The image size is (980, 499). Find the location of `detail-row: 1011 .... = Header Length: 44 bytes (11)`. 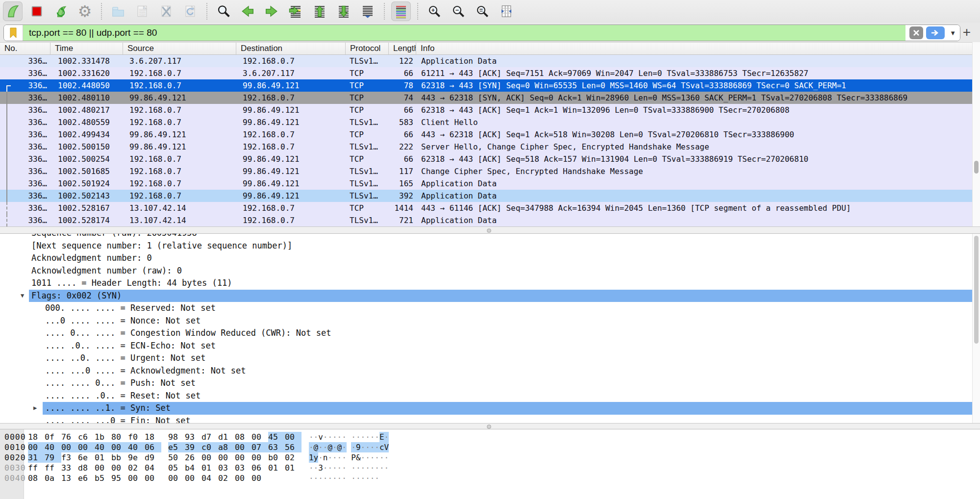

detail-row: 1011 .... = Header Length: 44 bytes (11) is located at coordinates (490, 283).